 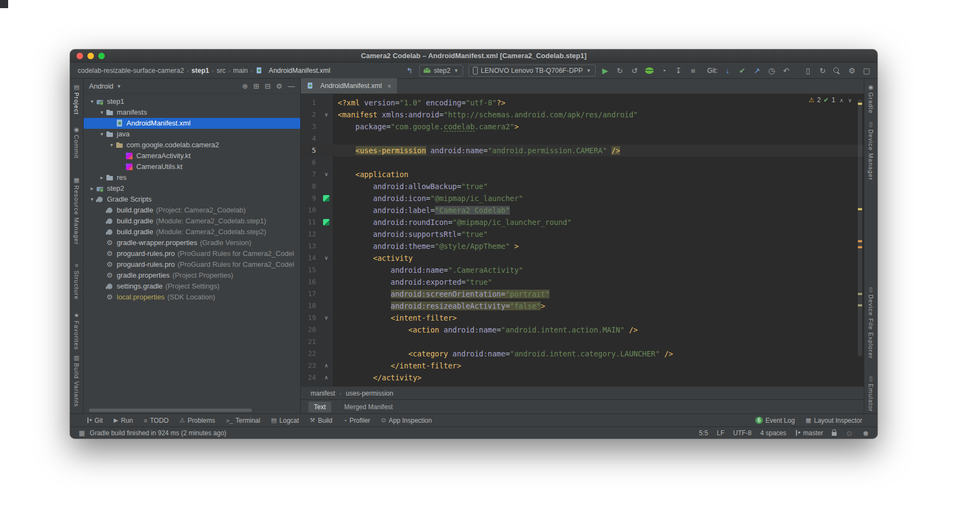 I want to click on search-icon, so click(x=837, y=71).